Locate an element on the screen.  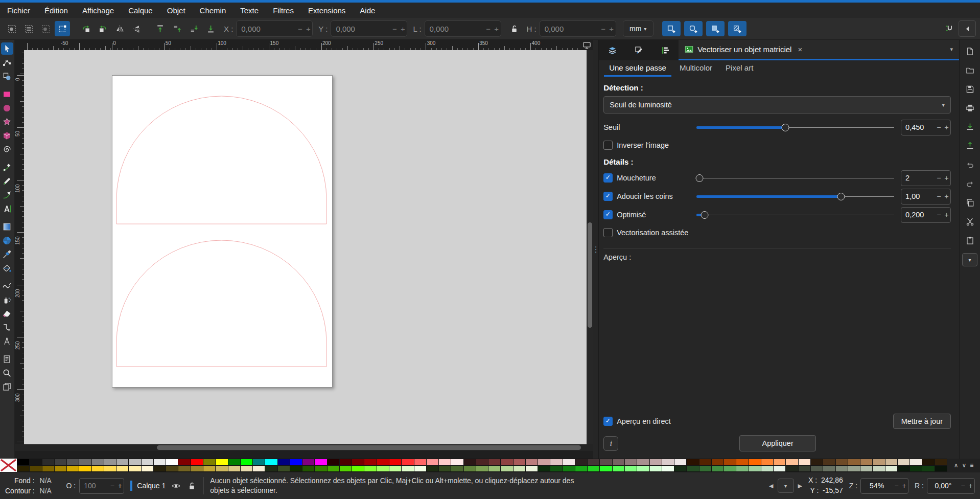
lock-ratio-toggle is located at coordinates (515, 29).